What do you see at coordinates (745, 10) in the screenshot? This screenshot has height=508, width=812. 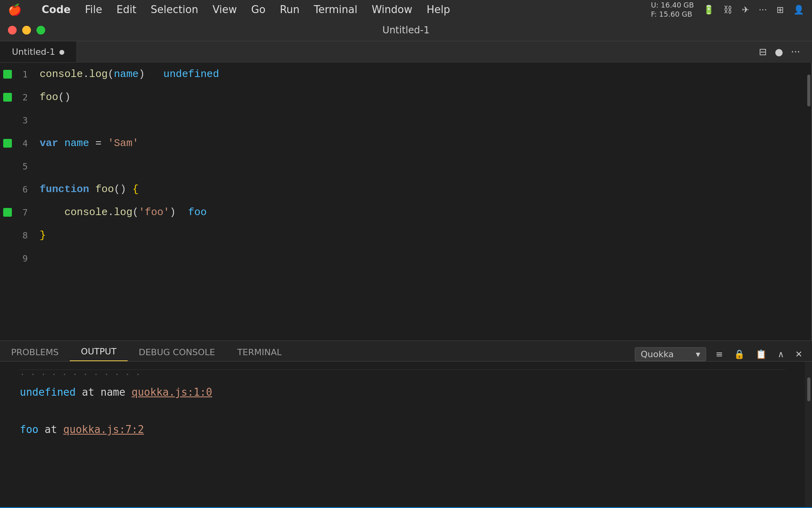 I see `airdrop-icon: ✈` at bounding box center [745, 10].